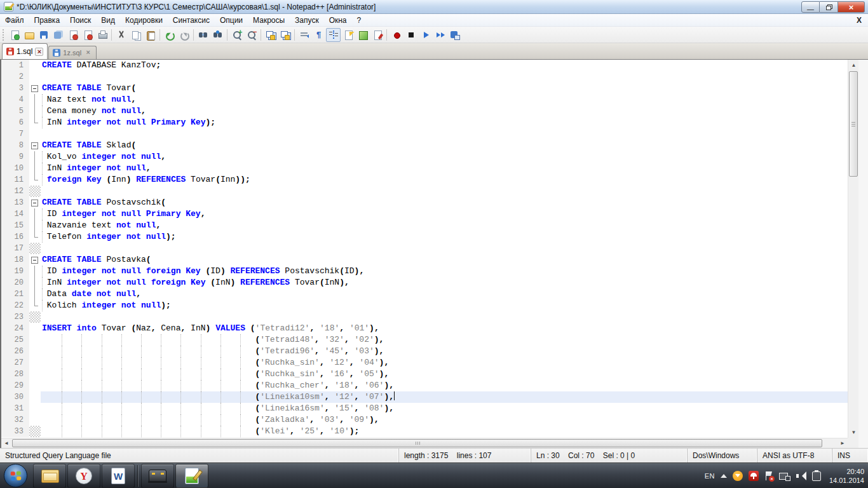  What do you see at coordinates (440, 35) in the screenshot?
I see `macro-run-multiple-button` at bounding box center [440, 35].